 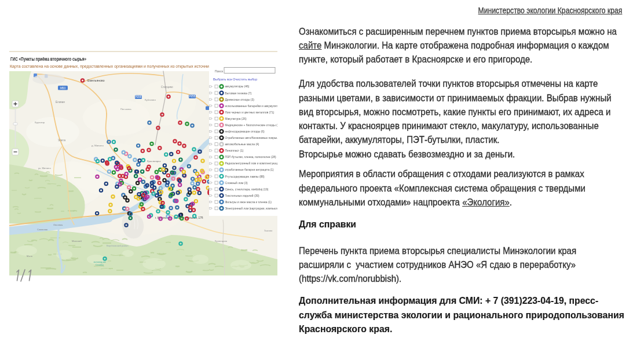 I want to click on svg-text: д. Минино, so click(x=97, y=146).